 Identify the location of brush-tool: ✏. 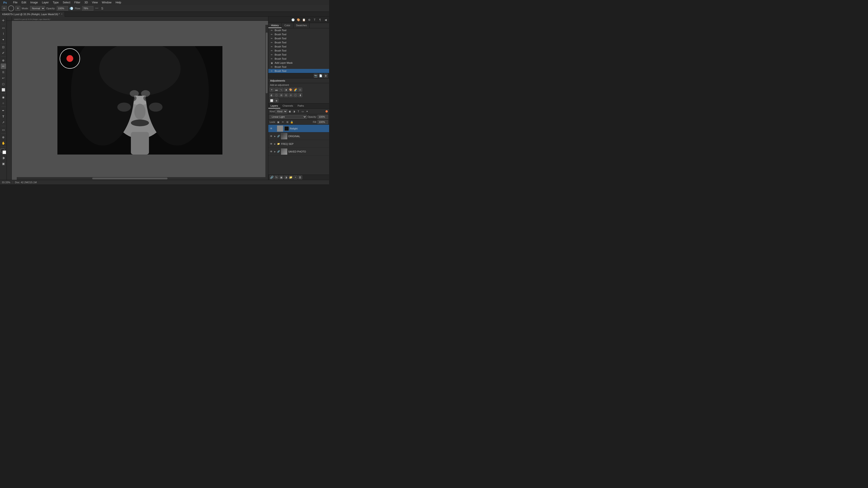
(3, 66).